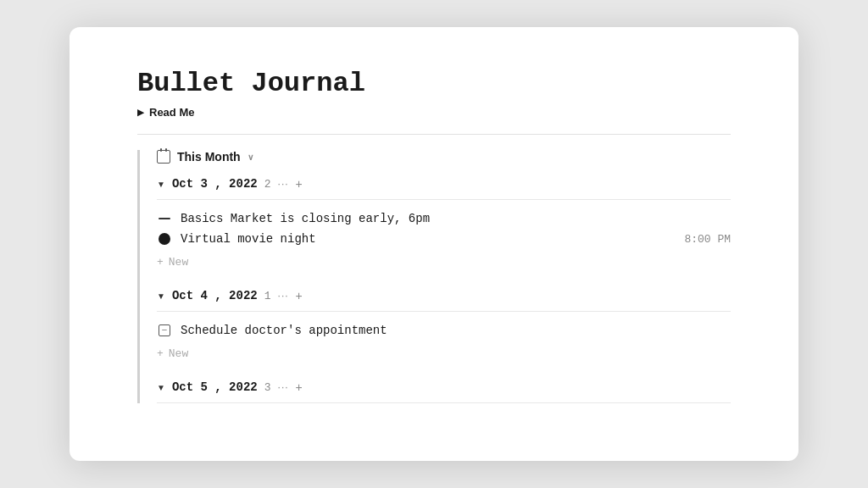 The image size is (868, 488). What do you see at coordinates (141, 112) in the screenshot?
I see `read-me-arrow: ▶` at bounding box center [141, 112].